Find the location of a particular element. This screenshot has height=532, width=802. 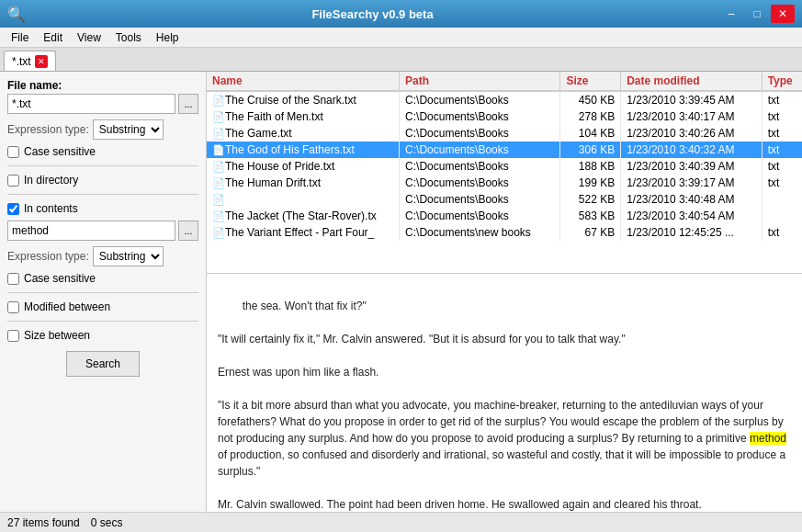

modified-between-checkbox is located at coordinates (13, 307).